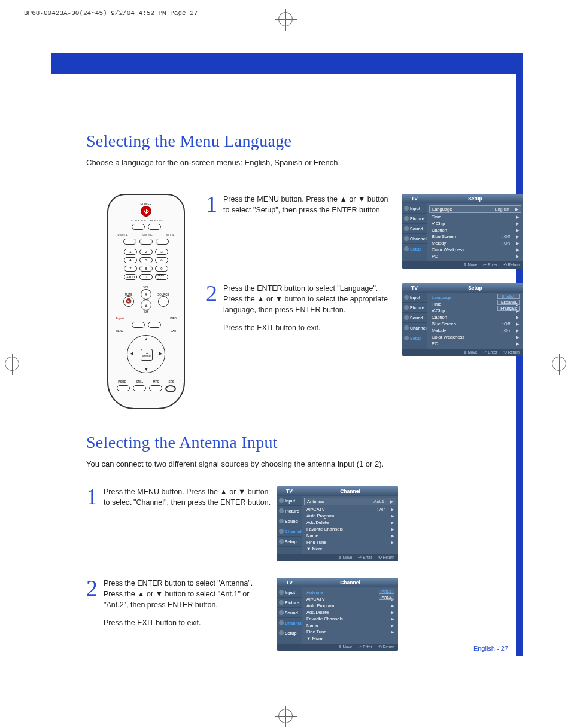 The image size is (571, 728). Describe the element at coordinates (111, 13) in the screenshot. I see `print-header: BP68-00423A-00(24~45) 9/2/04 4:52 PM Pag…` at that location.